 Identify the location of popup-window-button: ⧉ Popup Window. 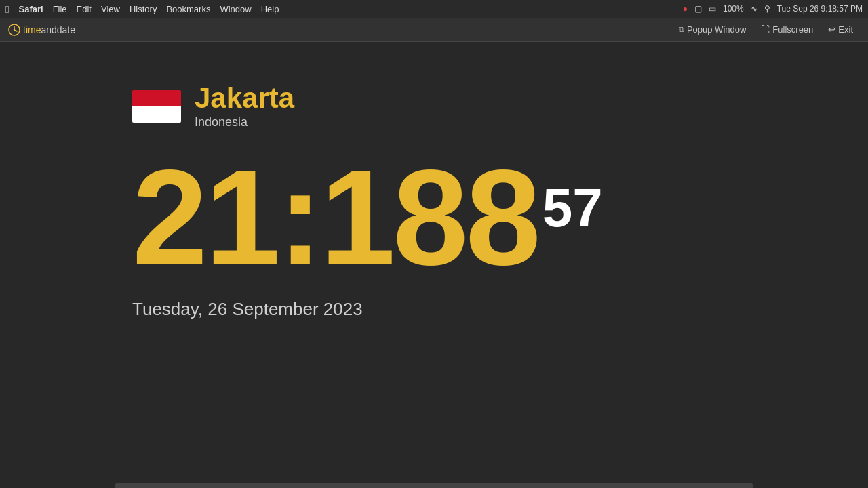
(712, 30).